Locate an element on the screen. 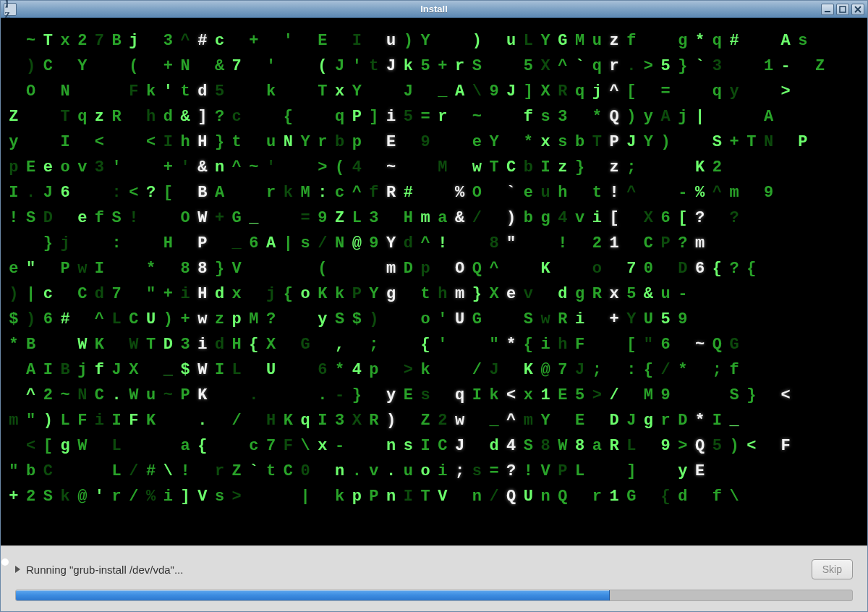 This screenshot has height=612, width=868. matrix-cell: u is located at coordinates (597, 41).